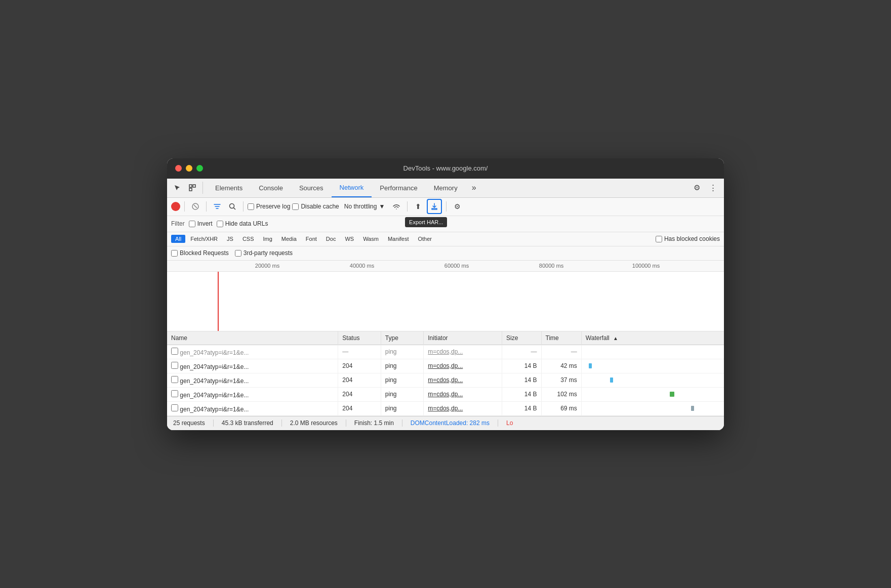 This screenshot has width=891, height=588. What do you see at coordinates (463, 338) in the screenshot?
I see `col-initiator: Initiator` at bounding box center [463, 338].